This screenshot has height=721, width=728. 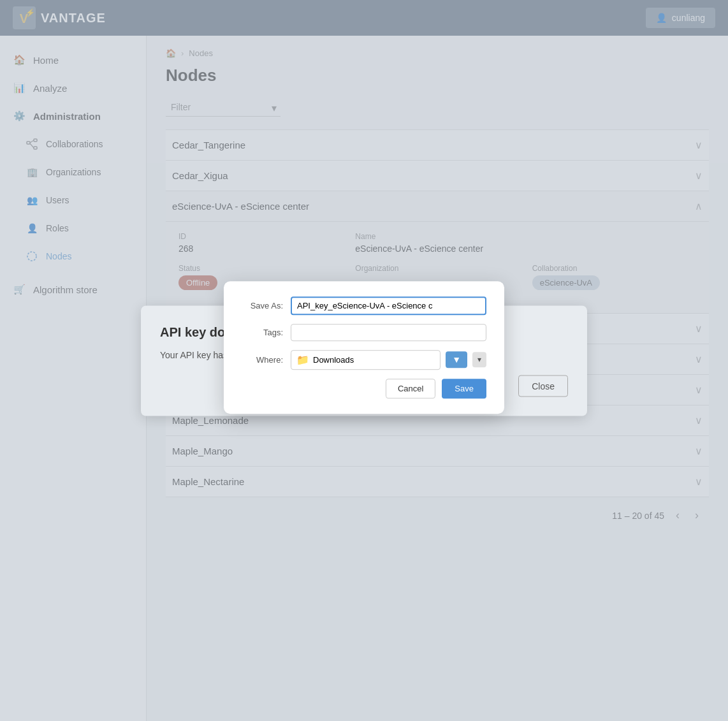 What do you see at coordinates (333, 360) in the screenshot?
I see `where-value: Downloads` at bounding box center [333, 360].